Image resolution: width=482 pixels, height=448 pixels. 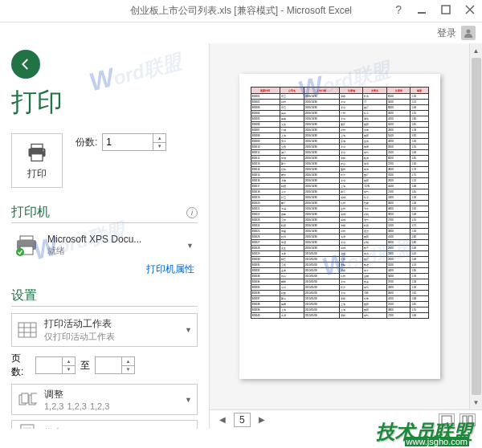 What do you see at coordinates (437, 442) in the screenshot?
I see `brand-url: www.jsgho.com` at bounding box center [437, 442].